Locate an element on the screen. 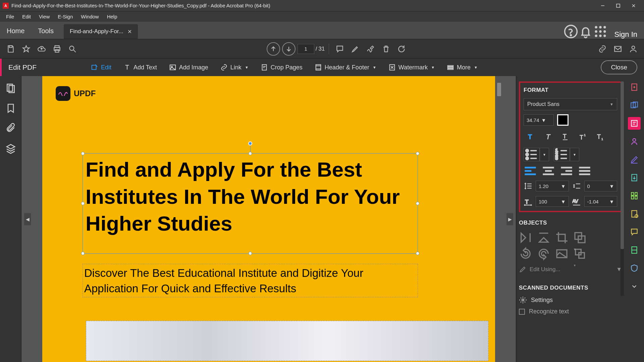 Image resolution: width=644 pixels, height=362 pixels. replace-image-icon is located at coordinates (562, 253).